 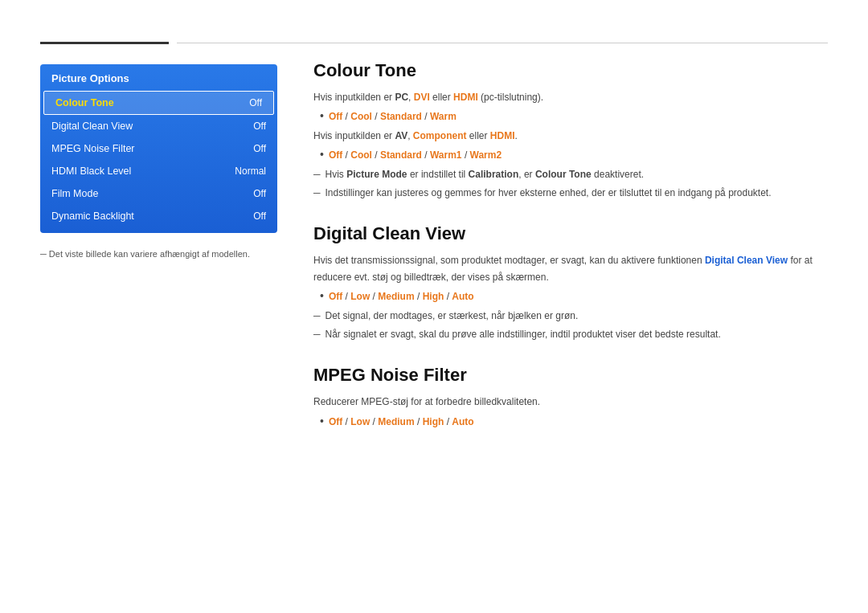 I want to click on mpeg-noise-filter-options: Off / Low / Medium / High / Auto, so click(x=402, y=422).